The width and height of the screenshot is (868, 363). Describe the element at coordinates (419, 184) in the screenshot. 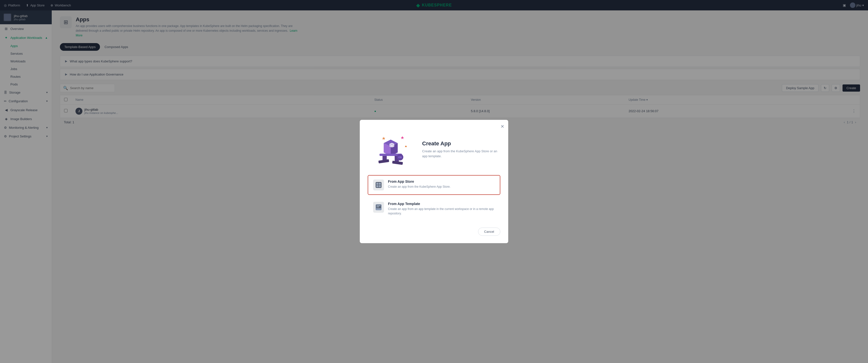

I see `option-content-app-store: From App Store Create an app from the Ku…` at that location.